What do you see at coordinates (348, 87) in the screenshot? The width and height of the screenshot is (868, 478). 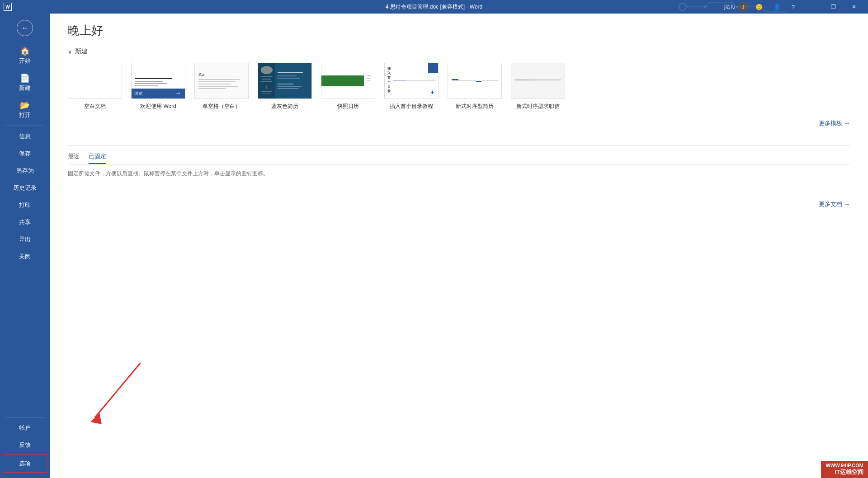 I see `template-quick: 快照日历` at bounding box center [348, 87].